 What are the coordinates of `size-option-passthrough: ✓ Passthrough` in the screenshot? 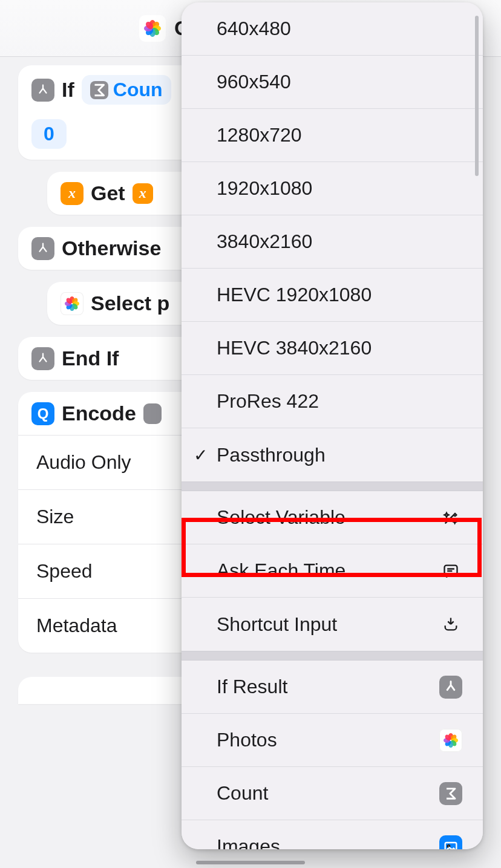 It's located at (332, 455).